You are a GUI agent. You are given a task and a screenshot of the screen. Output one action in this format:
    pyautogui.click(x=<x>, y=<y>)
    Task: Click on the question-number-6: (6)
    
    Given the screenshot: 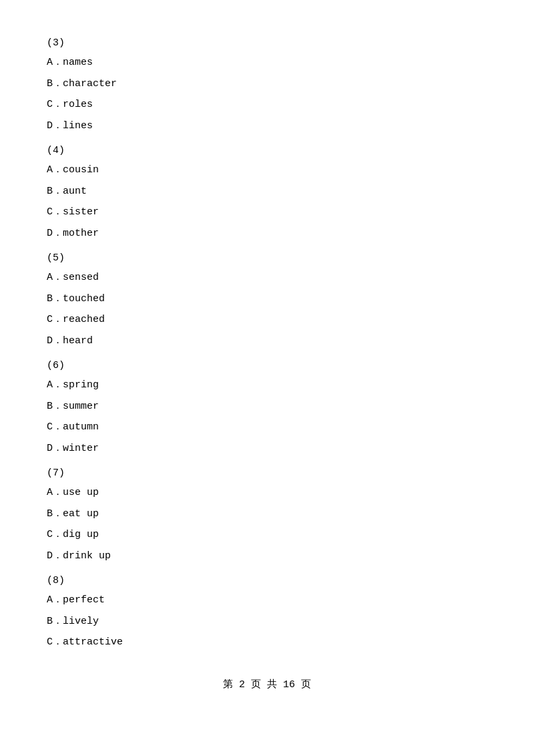 What is the action you would take?
    pyautogui.click(x=267, y=366)
    